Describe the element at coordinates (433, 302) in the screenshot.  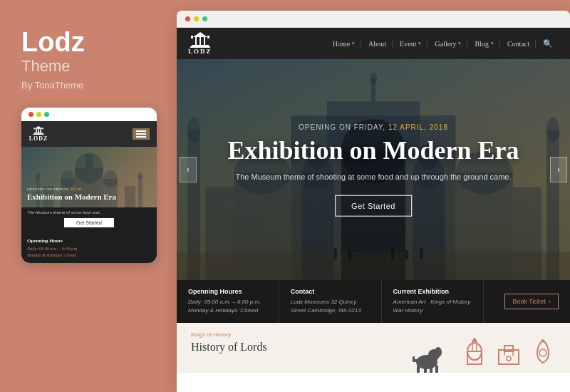
I see `info-exhibition-text1: American Art Kings of History` at that location.